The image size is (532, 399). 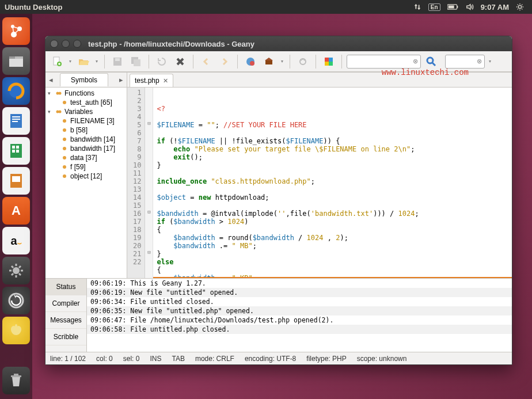 I want to click on unity-launcher: A a⌣, so click(x=16, y=206).